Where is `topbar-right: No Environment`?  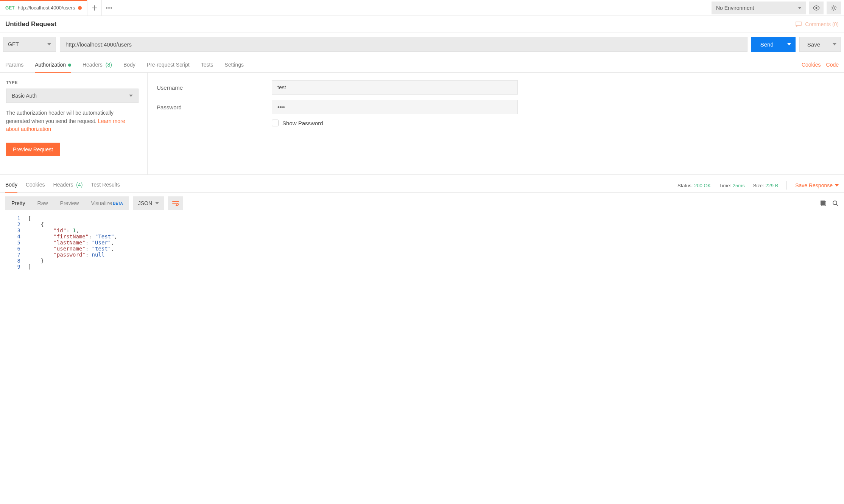 topbar-right: No Environment is located at coordinates (776, 8).